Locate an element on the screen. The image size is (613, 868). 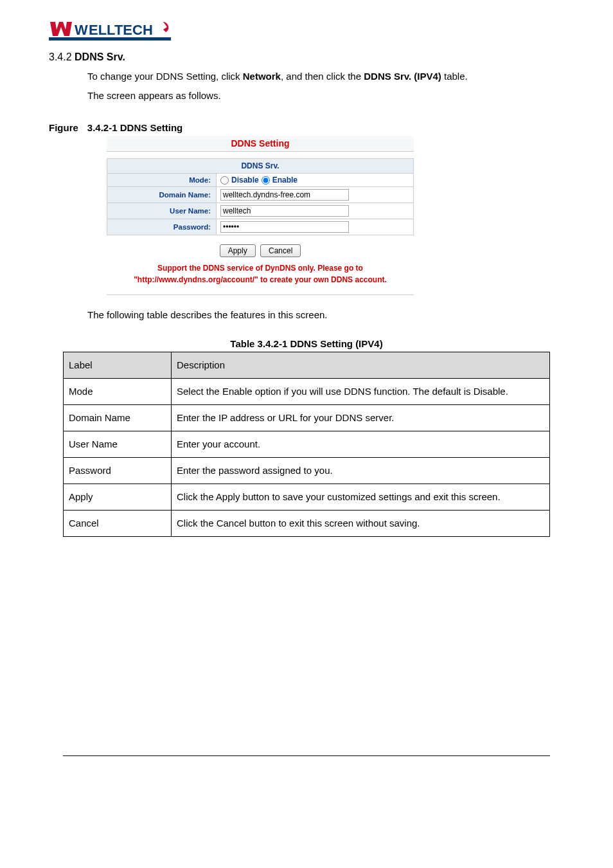
mode-disable-text: Disable is located at coordinates (245, 180).